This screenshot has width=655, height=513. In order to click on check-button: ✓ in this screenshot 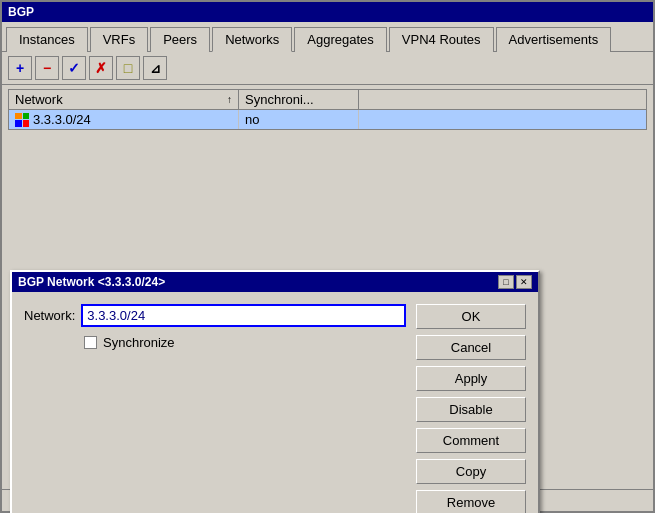, I will do `click(74, 68)`.